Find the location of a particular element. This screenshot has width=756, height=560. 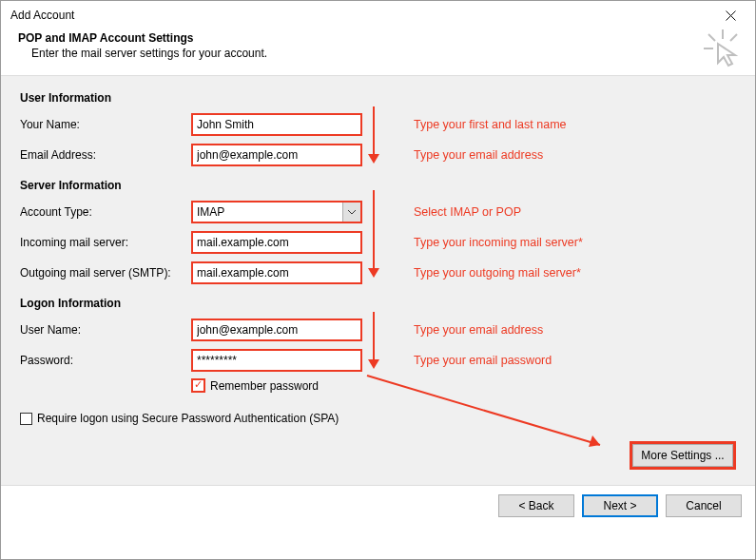

header-subtitle: Enter the mail server settings for your … is located at coordinates (380, 52).